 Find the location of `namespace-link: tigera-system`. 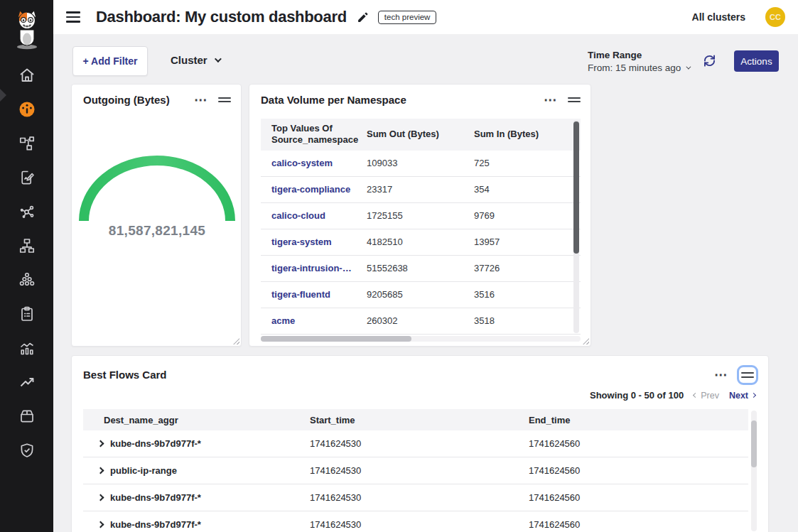

namespace-link: tigera-system is located at coordinates (308, 241).